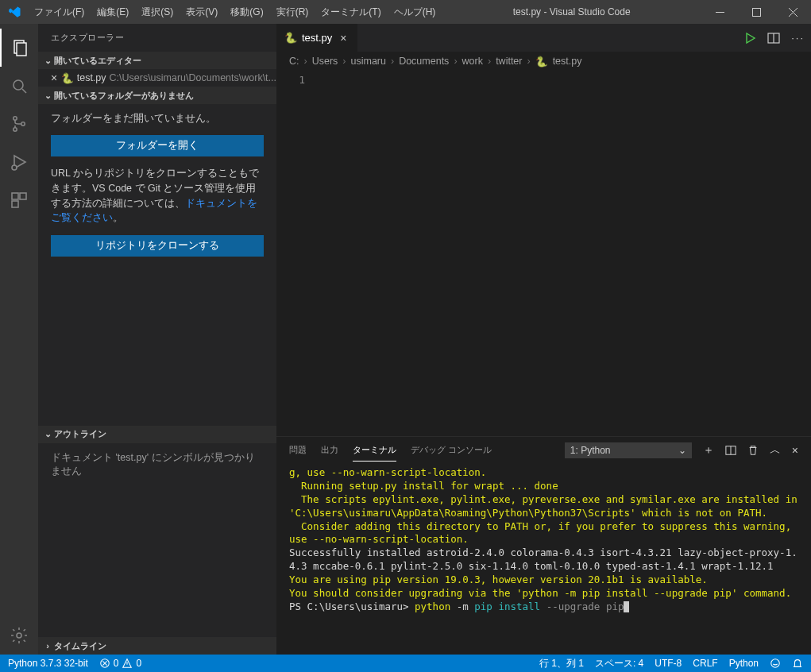  I want to click on explorer-tab-icon, so click(19, 48).